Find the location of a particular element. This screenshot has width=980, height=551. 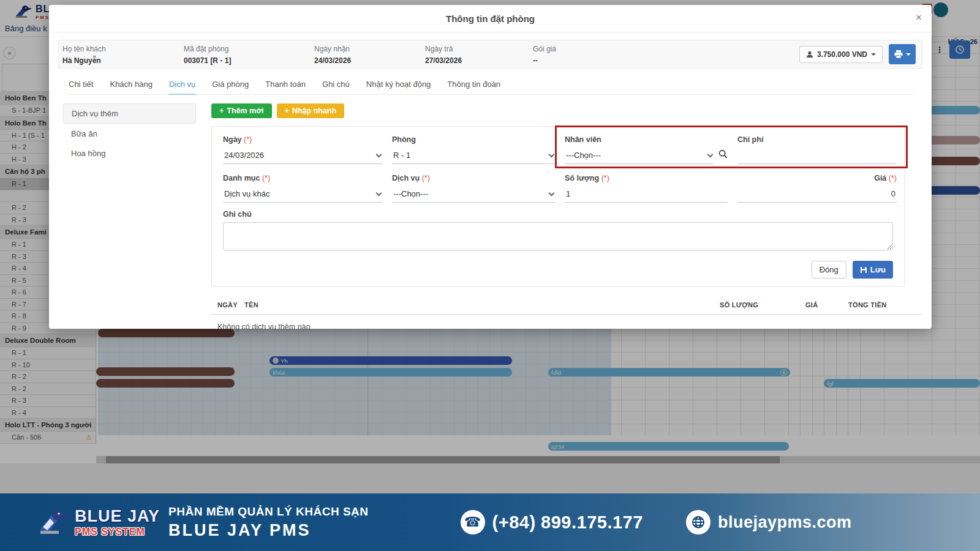

close-icon: × is located at coordinates (919, 18).